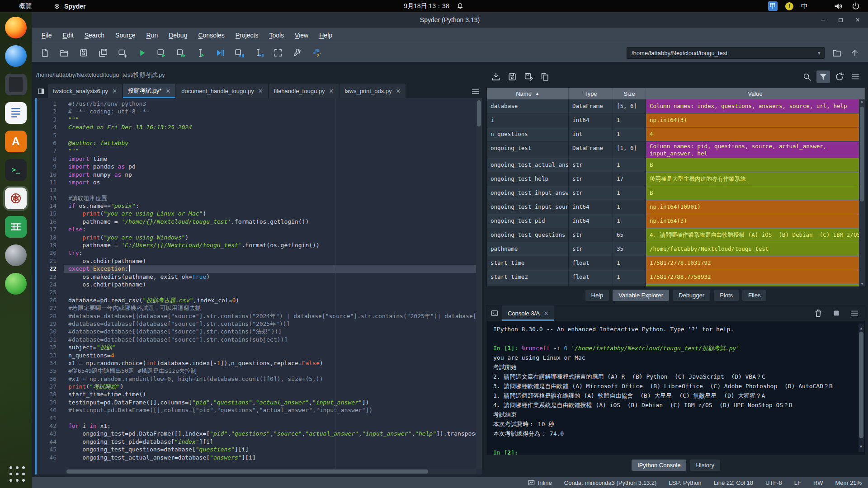  I want to click on search-icon, so click(807, 77).